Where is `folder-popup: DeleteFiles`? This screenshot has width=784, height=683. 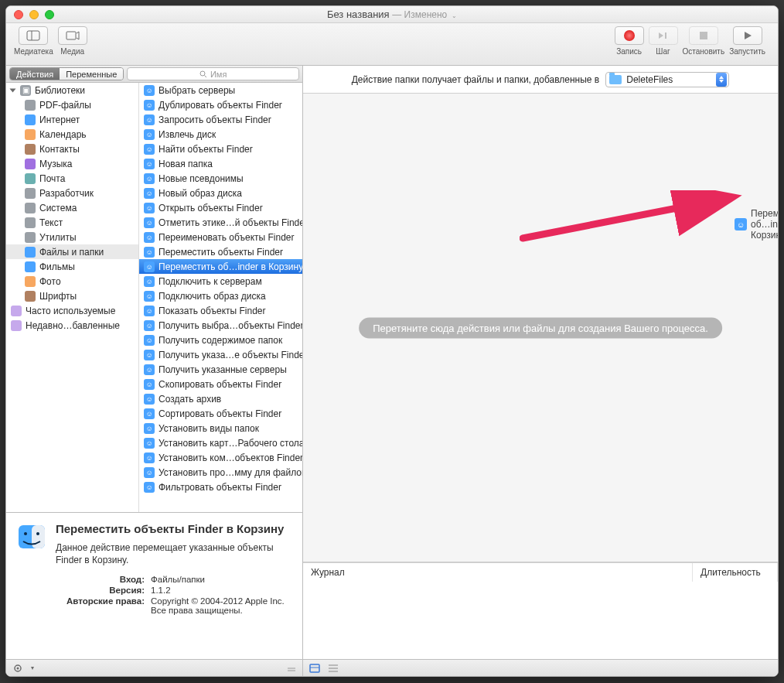 folder-popup: DeleteFiles is located at coordinates (667, 80).